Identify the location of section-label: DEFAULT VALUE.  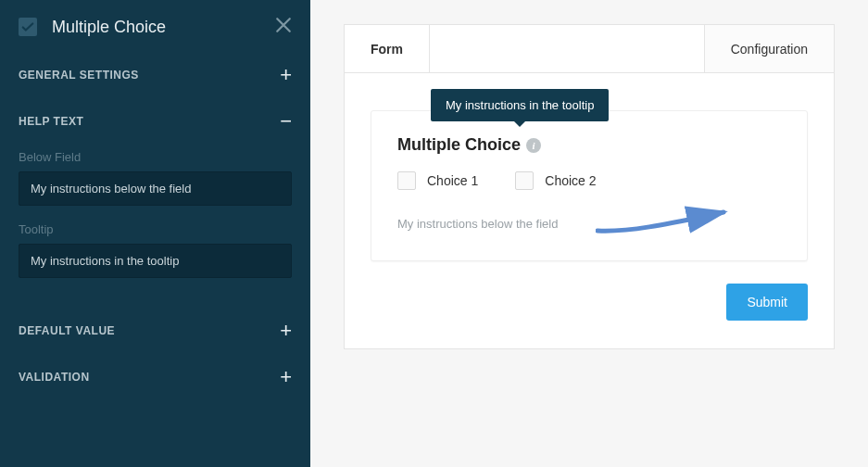
(67, 331).